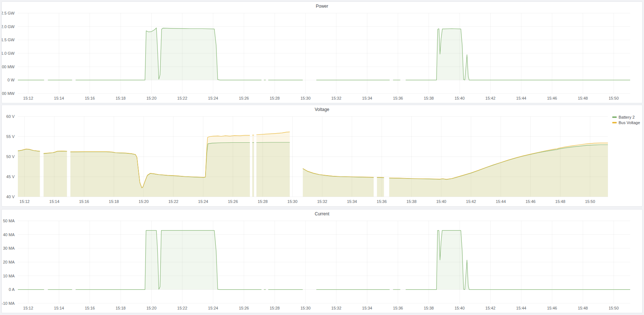 The width and height of the screenshot is (644, 315). Describe the element at coordinates (9, 262) in the screenshot. I see `y-tick-label: 20 MA` at that location.